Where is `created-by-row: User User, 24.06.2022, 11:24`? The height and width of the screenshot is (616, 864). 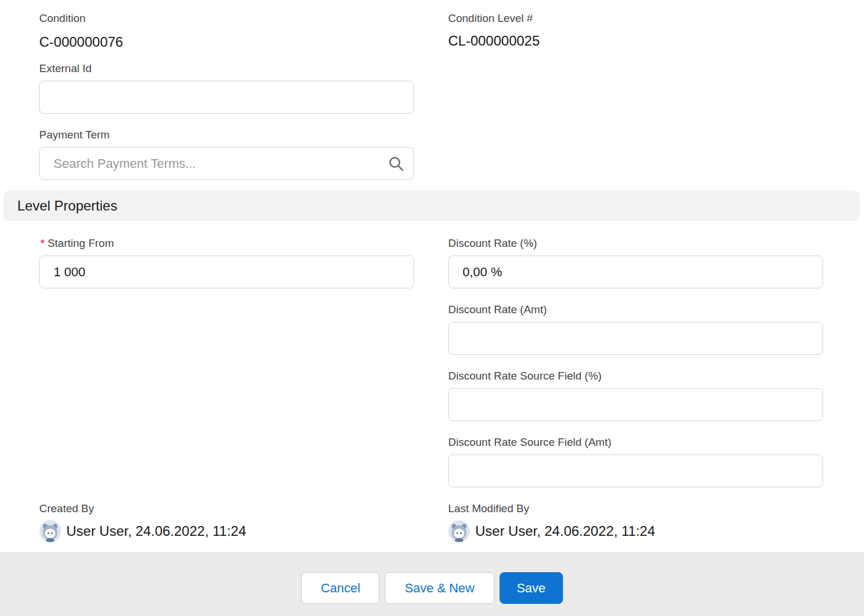 created-by-row: User User, 24.06.2022, 11:24 is located at coordinates (143, 531).